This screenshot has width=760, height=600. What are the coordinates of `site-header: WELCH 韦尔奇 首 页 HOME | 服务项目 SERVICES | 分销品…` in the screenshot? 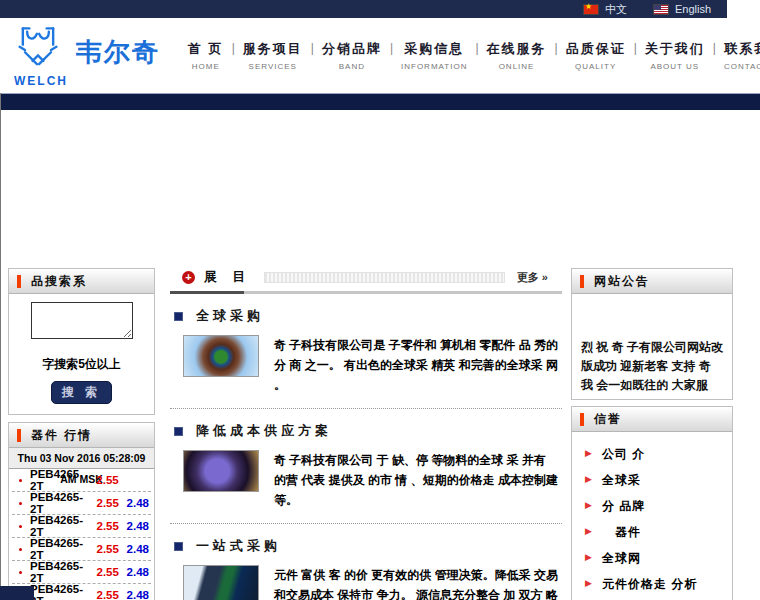 It's located at (380, 56).